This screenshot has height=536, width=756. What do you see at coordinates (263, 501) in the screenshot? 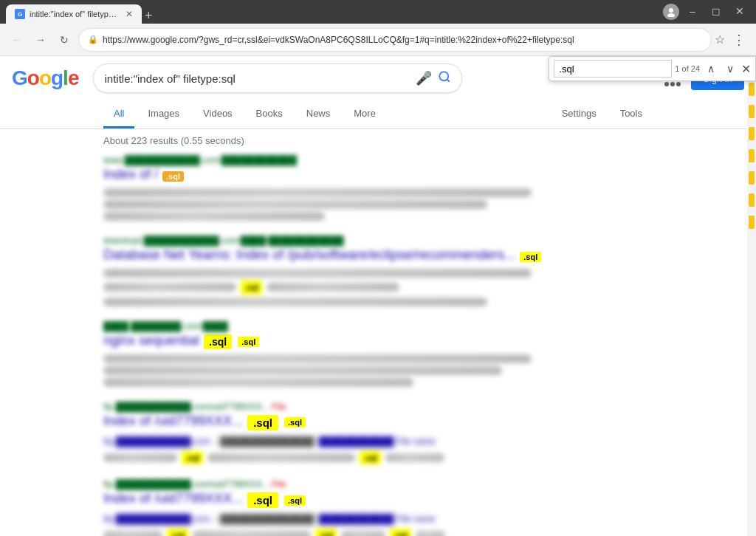
I see `sql-badge-large5: .sql` at bounding box center [263, 501].